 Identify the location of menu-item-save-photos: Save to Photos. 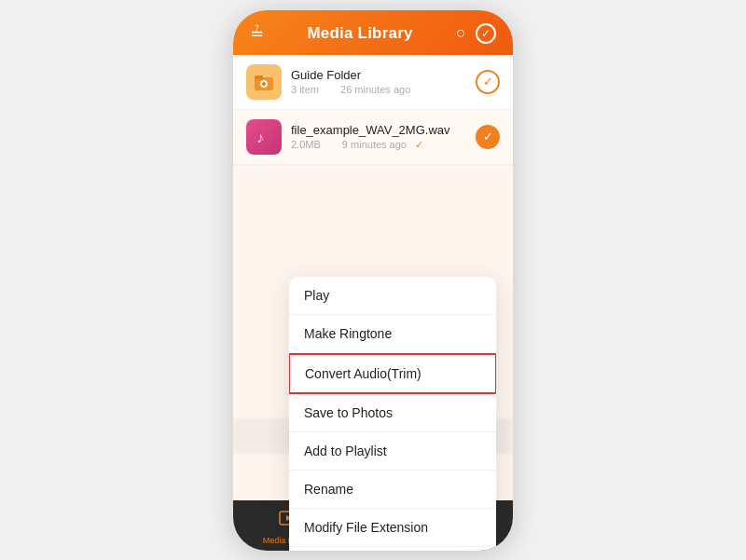
(393, 414).